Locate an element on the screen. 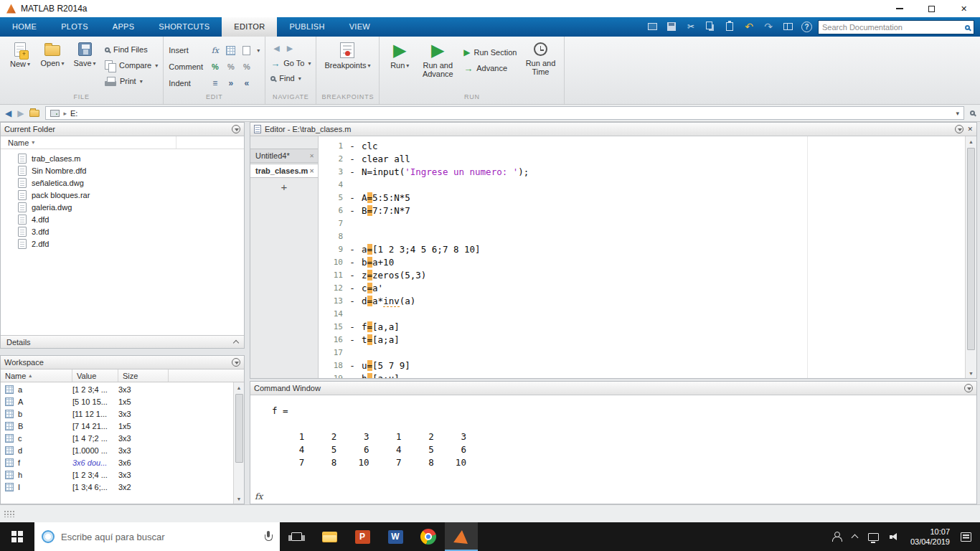 This screenshot has width=980, height=551. command-window: f = 1 2 3 1 2 3 4 5 6 4 5 6 7 8 10 7 8 1… is located at coordinates (613, 449).